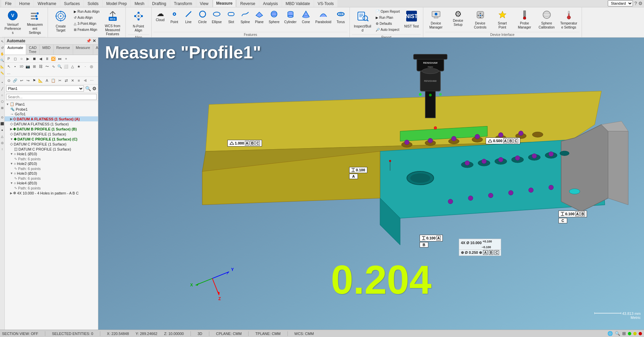  Describe the element at coordinates (21, 59) in the screenshot. I see `tb-circle-btn: ○` at that location.